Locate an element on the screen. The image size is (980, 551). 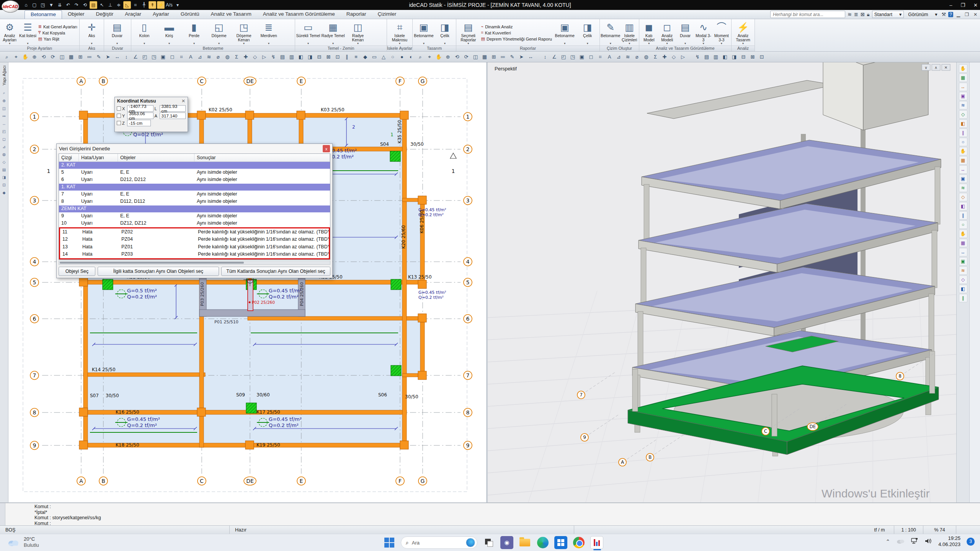
right-tool-icon-17: ∥ is located at coordinates (963, 215).